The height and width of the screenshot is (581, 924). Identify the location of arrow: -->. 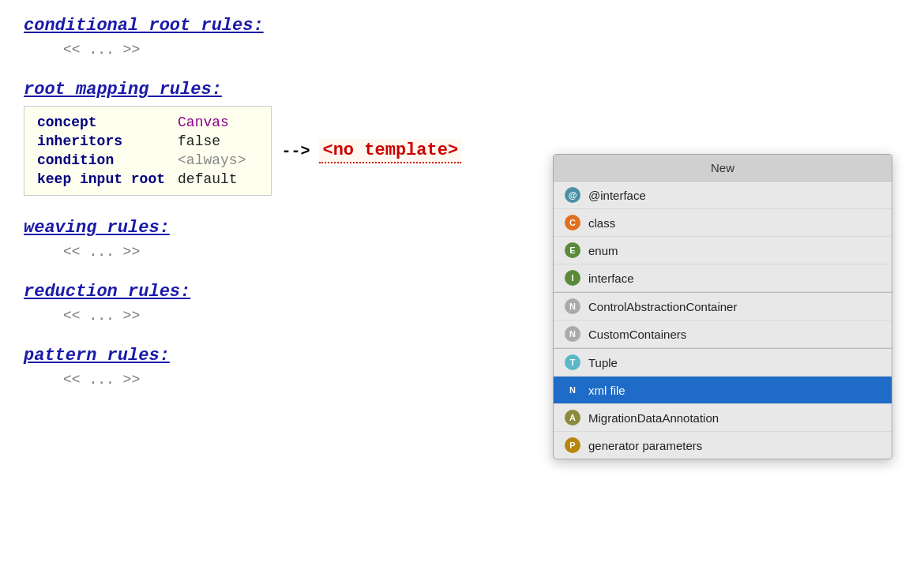
(295, 152).